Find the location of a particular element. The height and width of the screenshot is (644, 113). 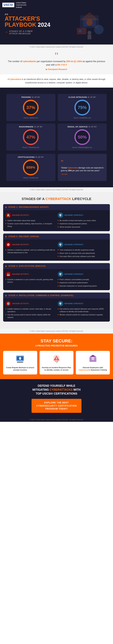

stage-4-activity-label: HACKER ACTIVITY: is located at coordinates (21, 304).